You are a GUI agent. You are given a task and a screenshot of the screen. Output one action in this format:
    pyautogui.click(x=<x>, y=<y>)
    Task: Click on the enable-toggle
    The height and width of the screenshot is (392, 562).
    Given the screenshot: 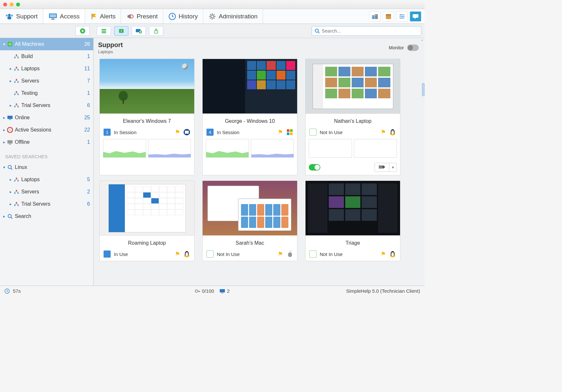 What is the action you would take?
    pyautogui.click(x=315, y=167)
    